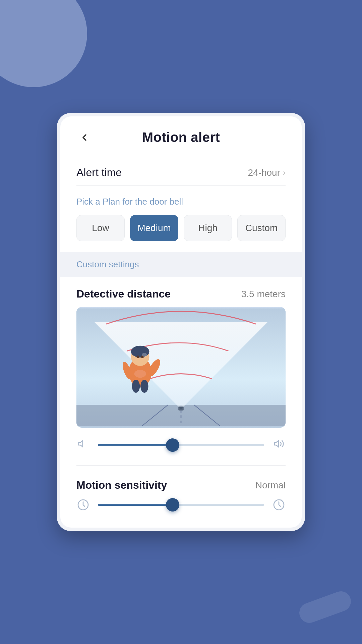 The image size is (362, 644). Describe the element at coordinates (181, 505) in the screenshot. I see `sensitivity-slider-row` at that location.